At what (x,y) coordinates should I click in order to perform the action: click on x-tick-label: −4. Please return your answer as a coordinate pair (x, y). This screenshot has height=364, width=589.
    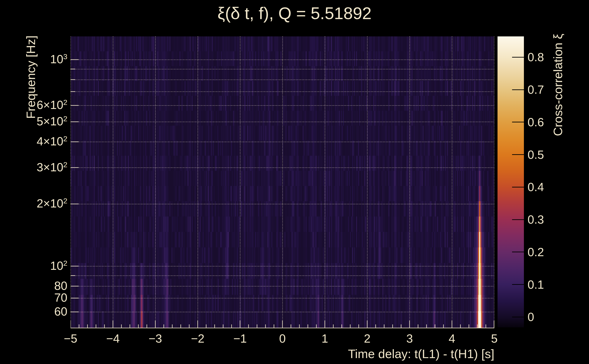
    Looking at the image, I should click on (113, 338).